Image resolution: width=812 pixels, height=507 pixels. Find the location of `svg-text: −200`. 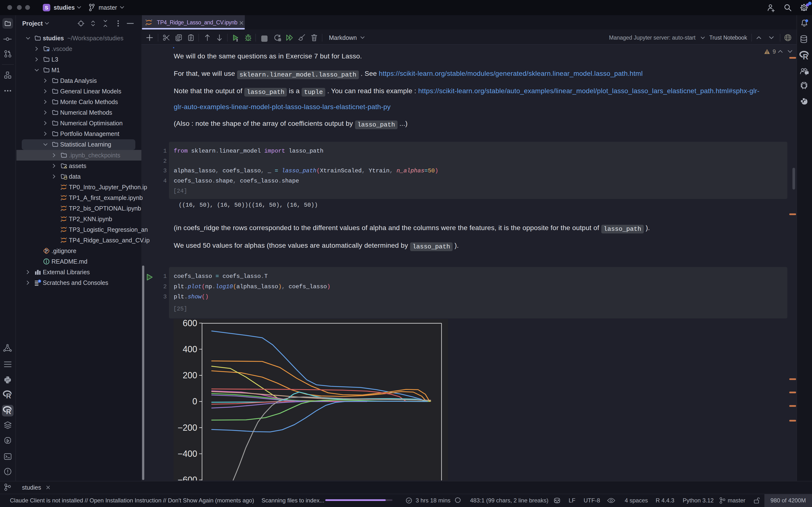

svg-text: −200 is located at coordinates (187, 428).